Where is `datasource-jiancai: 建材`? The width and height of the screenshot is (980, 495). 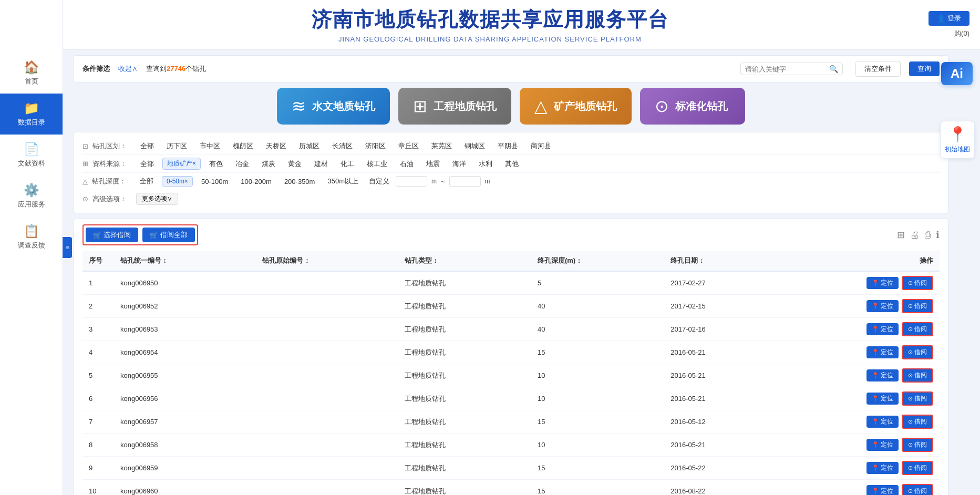
datasource-jiancai: 建材 is located at coordinates (321, 164).